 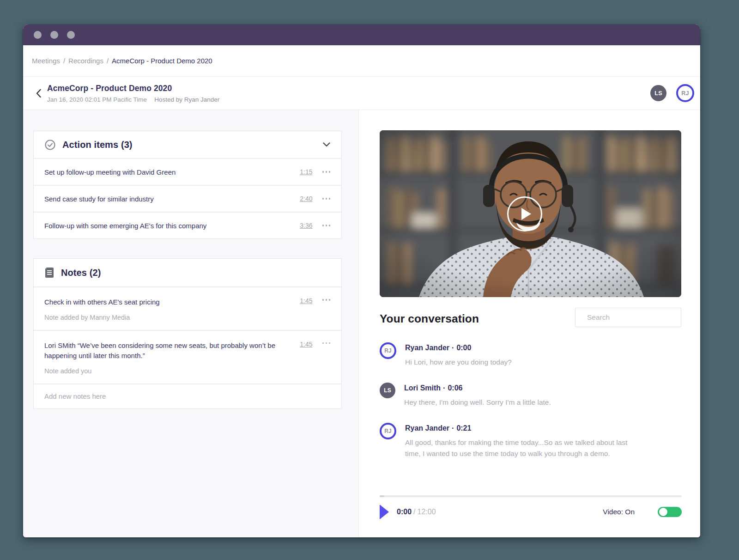 I want to click on action-item-timestamp-link: 2:40, so click(x=306, y=199).